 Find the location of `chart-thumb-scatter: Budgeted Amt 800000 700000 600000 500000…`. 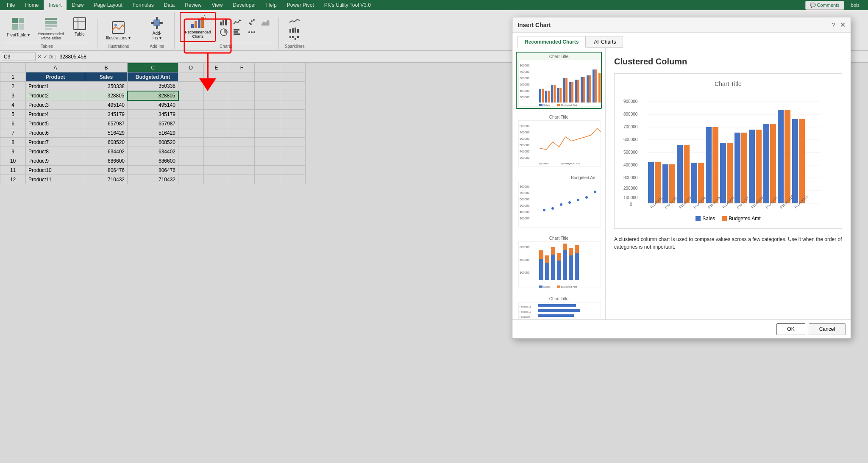

chart-thumb-scatter: Budgeted Amt 800000 700000 600000 500000… is located at coordinates (559, 202).